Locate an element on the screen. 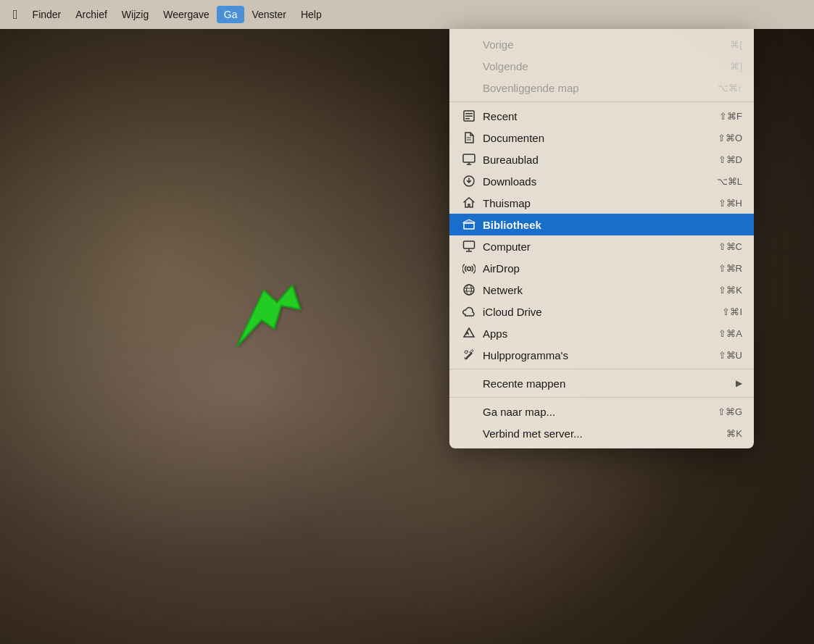 The height and width of the screenshot is (644, 814). recent-shortcut: ⇧⌘F is located at coordinates (723, 116).